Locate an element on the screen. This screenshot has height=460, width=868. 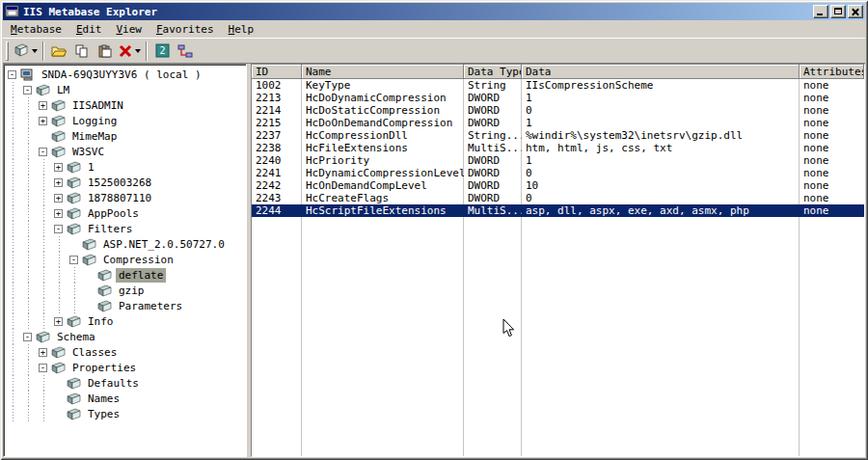
table-row: 2215 HcDoOnDemandCompression DWORD 1 non… is located at coordinates (557, 123).